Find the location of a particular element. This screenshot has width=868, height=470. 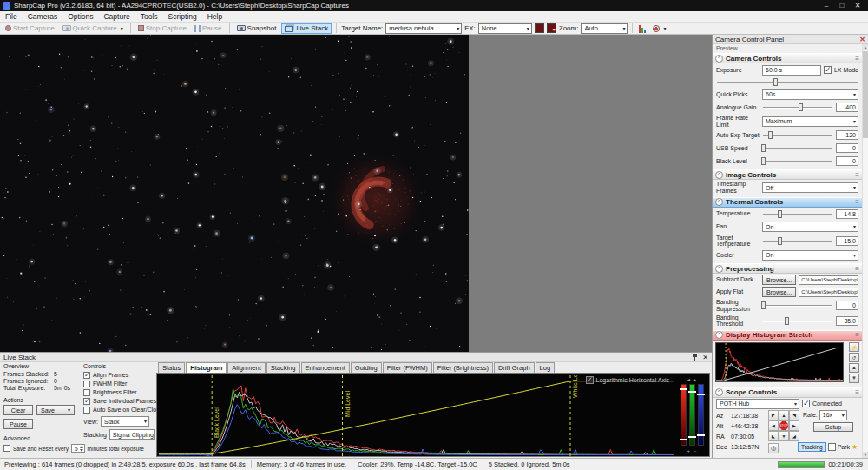

tab-filter-brightness: Filter (Brightness) is located at coordinates (464, 367).